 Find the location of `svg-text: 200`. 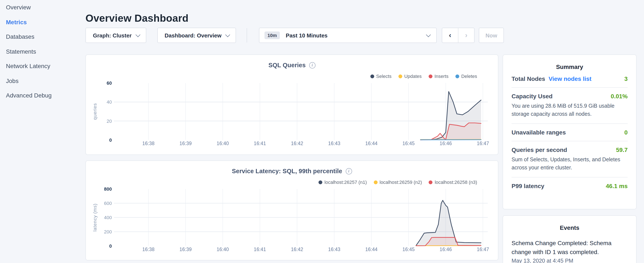

svg-text: 200 is located at coordinates (108, 232).